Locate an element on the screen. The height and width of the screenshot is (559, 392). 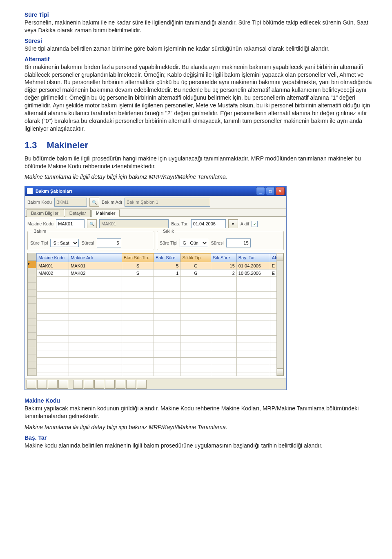
grid-cell: S is located at coordinates (138, 273).